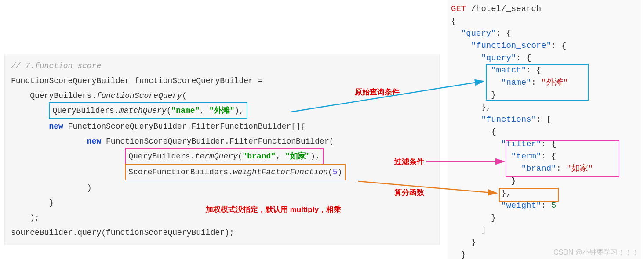  Describe the element at coordinates (596, 253) in the screenshot. I see `watermark: CSDN @小钟要学习！！！` at that location.